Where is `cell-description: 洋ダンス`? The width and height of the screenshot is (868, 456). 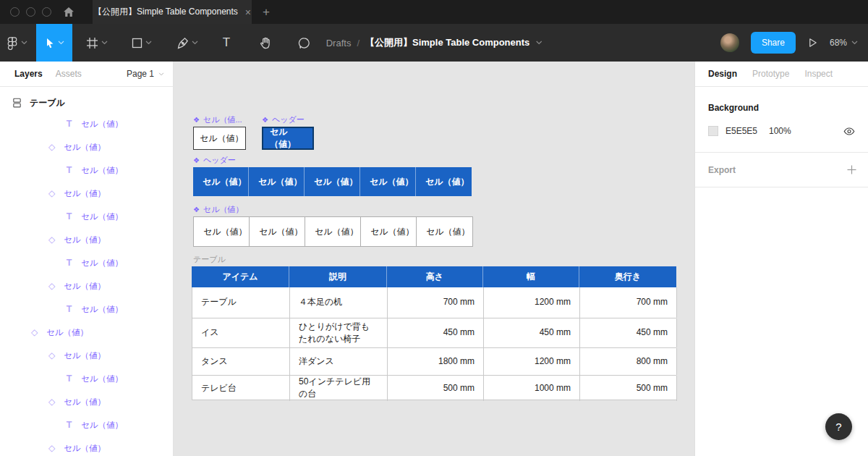 cell-description: 洋ダンス is located at coordinates (339, 362).